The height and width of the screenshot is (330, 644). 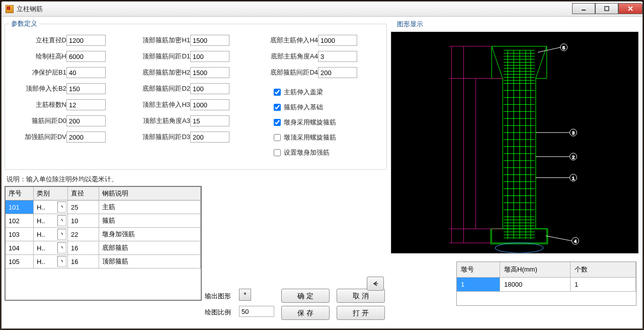 I want to click on pier-table-body: 1180001, so click(x=546, y=285).